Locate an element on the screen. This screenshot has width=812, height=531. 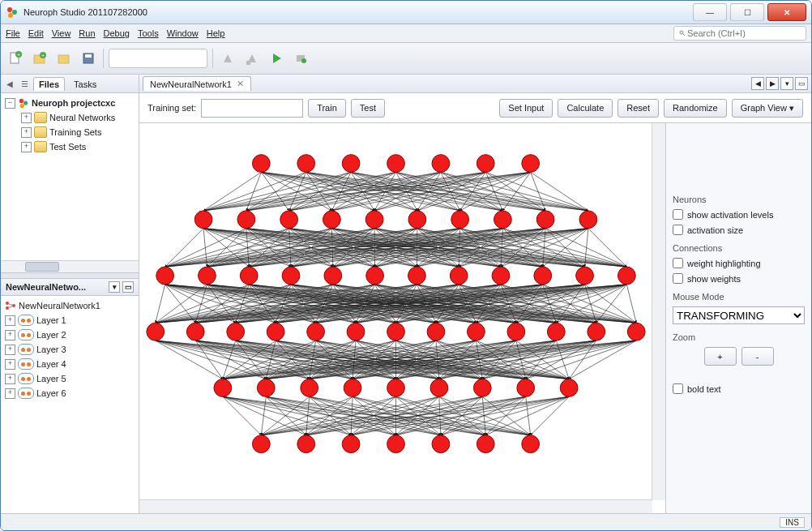
config-combo is located at coordinates (158, 58).